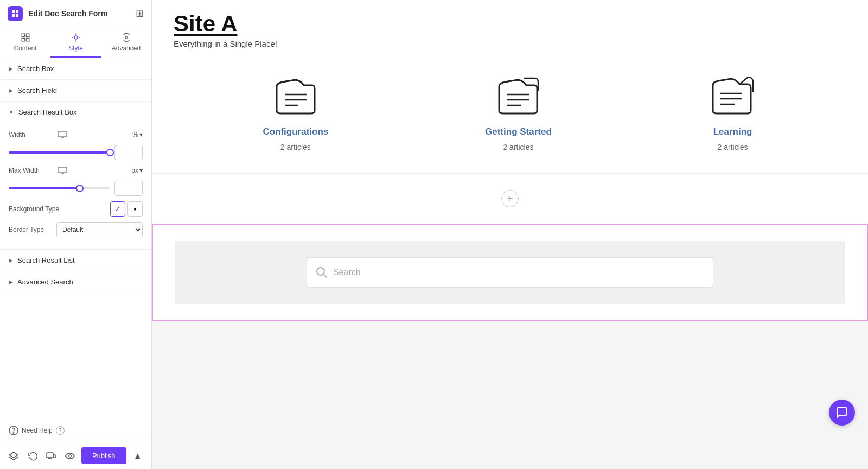  I want to click on help-info-icon: ?, so click(60, 430).